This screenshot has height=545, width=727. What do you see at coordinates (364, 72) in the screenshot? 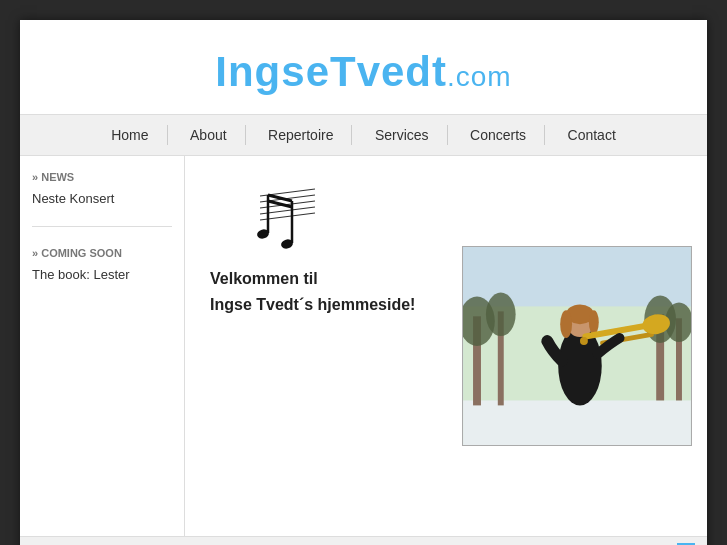
I see `site-title: IngseTvedt.com` at bounding box center [364, 72].